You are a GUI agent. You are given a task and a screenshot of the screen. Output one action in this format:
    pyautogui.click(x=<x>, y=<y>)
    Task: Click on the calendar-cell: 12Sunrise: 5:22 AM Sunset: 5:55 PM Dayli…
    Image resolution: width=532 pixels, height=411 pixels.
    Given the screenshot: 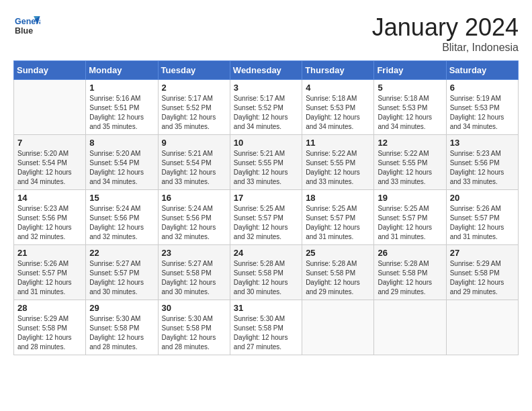 What is the action you would take?
    pyautogui.click(x=410, y=163)
    